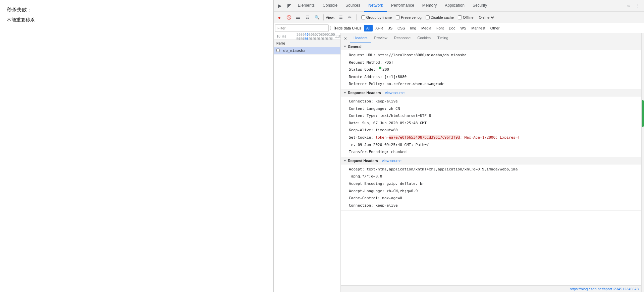  What do you see at coordinates (363, 70) in the screenshot?
I see `status-code-key: Status Code:` at bounding box center [363, 70].